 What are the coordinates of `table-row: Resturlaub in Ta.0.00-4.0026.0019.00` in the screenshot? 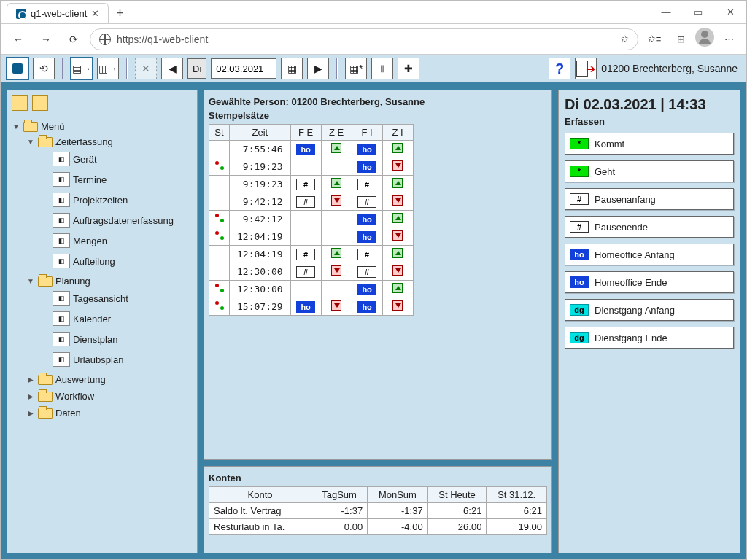 It's located at (378, 527).